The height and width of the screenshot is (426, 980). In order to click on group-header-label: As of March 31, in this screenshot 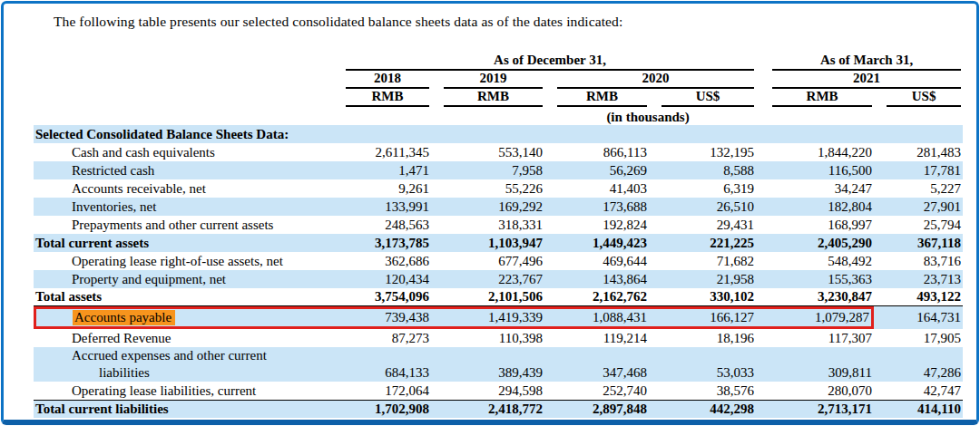, I will do `click(867, 62)`.